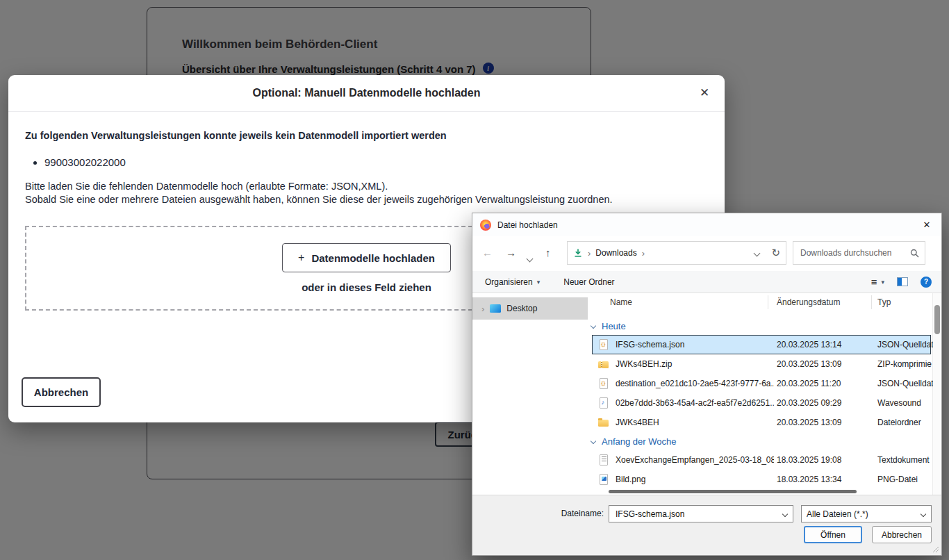 This screenshot has width=949, height=560. What do you see at coordinates (761, 460) in the screenshot?
I see `file-row: XoevExchangeEmpfangen_2025-03-18_08...18…` at bounding box center [761, 460].